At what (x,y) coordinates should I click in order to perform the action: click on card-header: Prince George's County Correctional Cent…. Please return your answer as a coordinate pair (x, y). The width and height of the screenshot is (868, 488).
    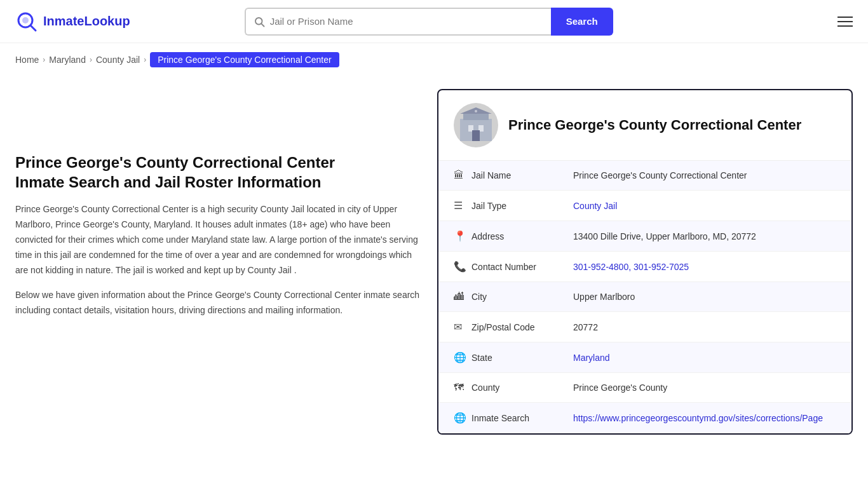
    Looking at the image, I should click on (645, 126).